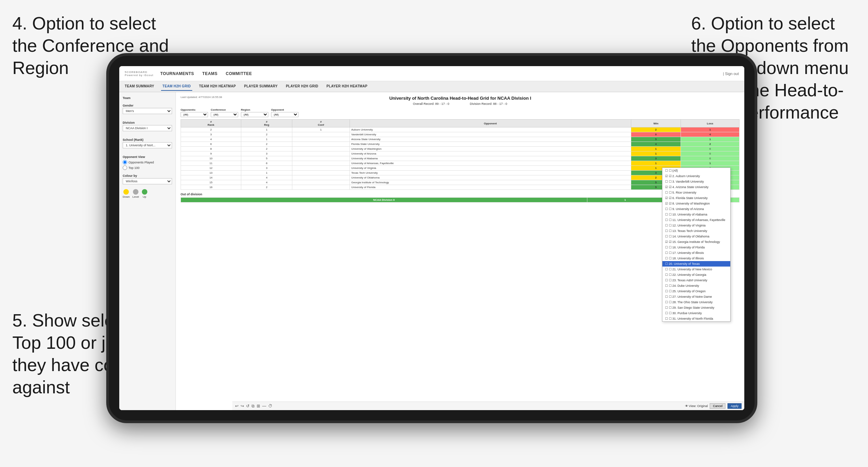 Image resolution: width=868 pixels, height=467 pixels. What do you see at coordinates (258, 406) in the screenshot?
I see `grid-icon: ⊞` at bounding box center [258, 406].